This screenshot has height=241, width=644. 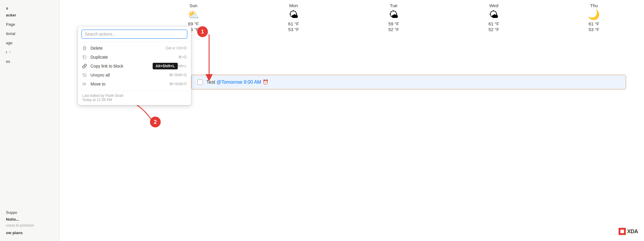 I want to click on copy-link-tooltip: Alt+Shift+L, so click(x=165, y=66).